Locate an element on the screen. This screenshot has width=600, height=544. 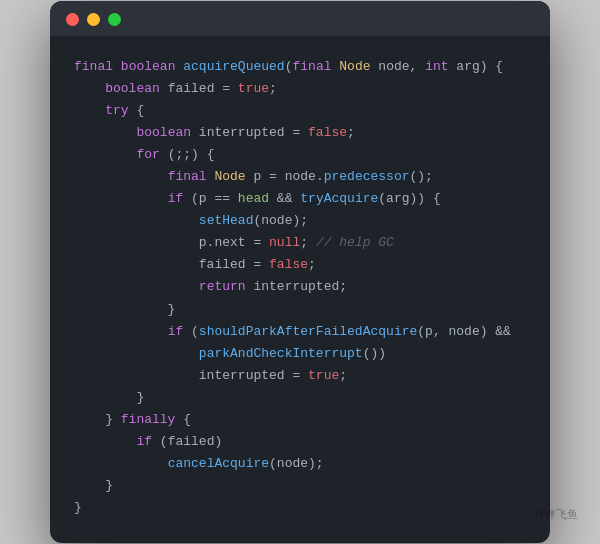
code-line-12: } is located at coordinates (300, 310).